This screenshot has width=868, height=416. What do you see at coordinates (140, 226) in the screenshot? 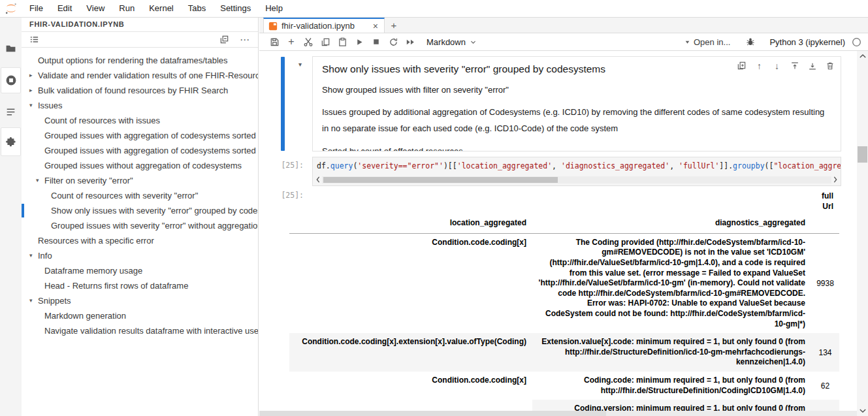
I see `toc-item: Grouped issues with severity "error" wit…` at bounding box center [140, 226].